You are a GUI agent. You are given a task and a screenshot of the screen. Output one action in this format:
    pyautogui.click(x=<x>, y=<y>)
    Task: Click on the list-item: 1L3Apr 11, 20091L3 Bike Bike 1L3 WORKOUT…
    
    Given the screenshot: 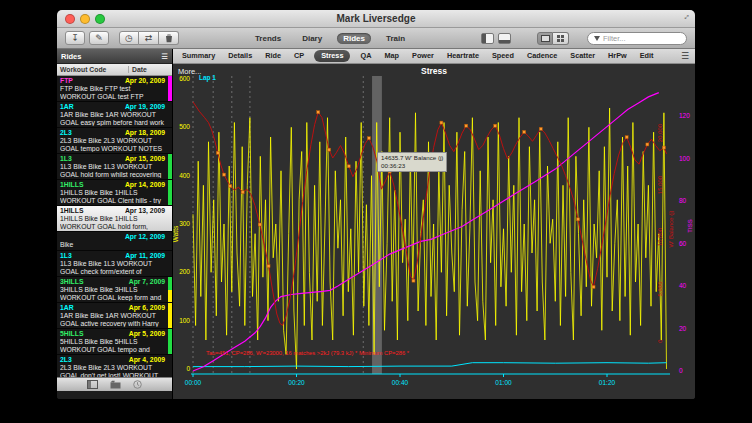 What is the action you would take?
    pyautogui.click(x=114, y=264)
    